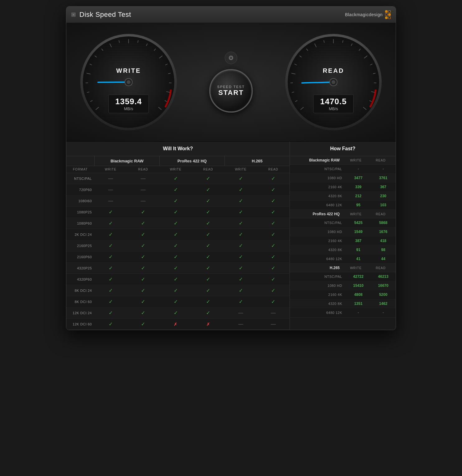 This screenshot has height=476, width=462. What do you see at coordinates (318, 259) in the screenshot?
I see `hf-format-label: 6480 12K` at bounding box center [318, 259].